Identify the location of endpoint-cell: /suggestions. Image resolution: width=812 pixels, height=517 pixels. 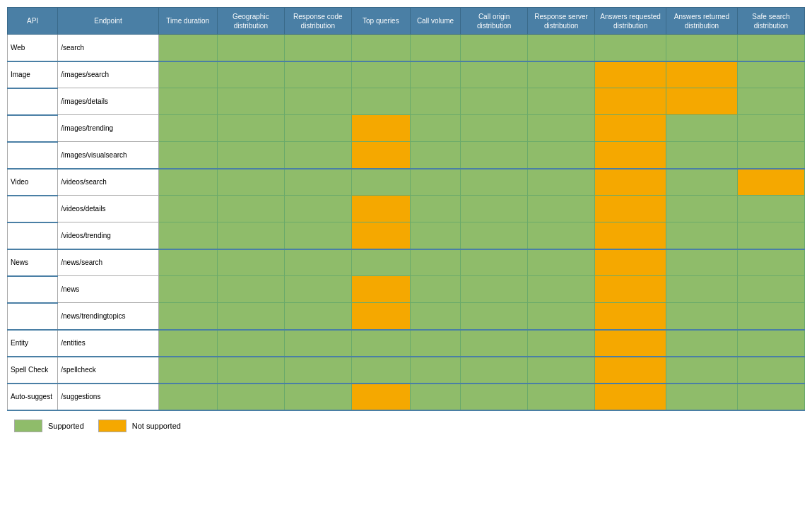
(108, 397).